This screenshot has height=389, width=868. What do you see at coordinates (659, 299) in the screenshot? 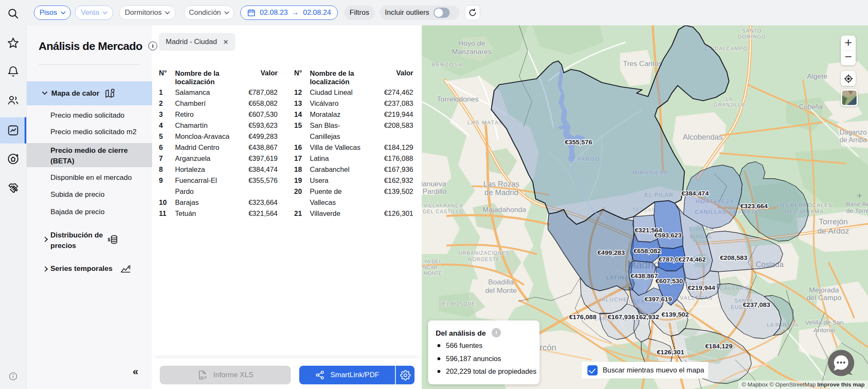
I see `svg-text: €397,619` at bounding box center [659, 299].